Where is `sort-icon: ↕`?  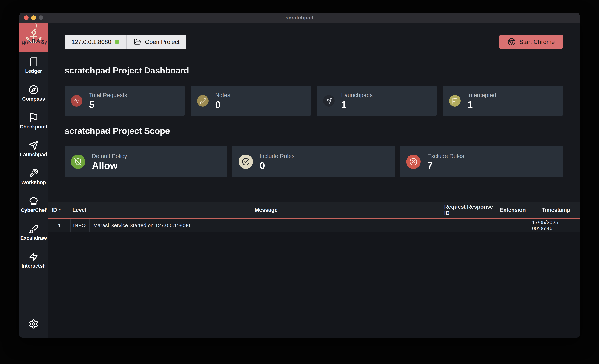
sort-icon: ↕ is located at coordinates (60, 210).